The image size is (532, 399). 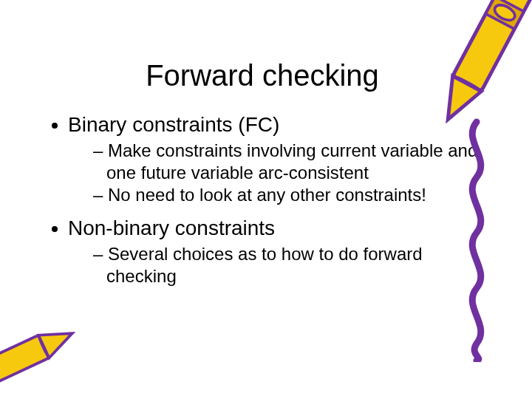 I want to click on list-item: Binary constraints (FC), so click(x=270, y=125).